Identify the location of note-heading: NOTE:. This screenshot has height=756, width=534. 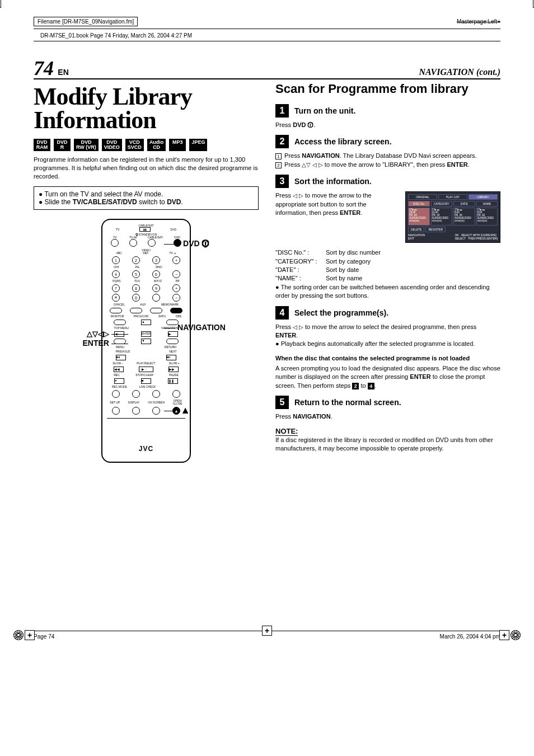
(287, 431).